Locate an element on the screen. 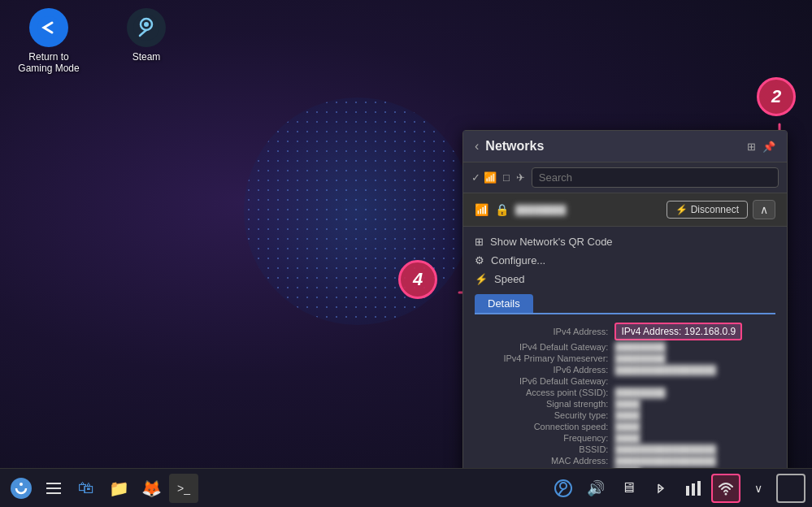 This screenshot has height=507, width=812. wifi-tray-svg is located at coordinates (726, 488).